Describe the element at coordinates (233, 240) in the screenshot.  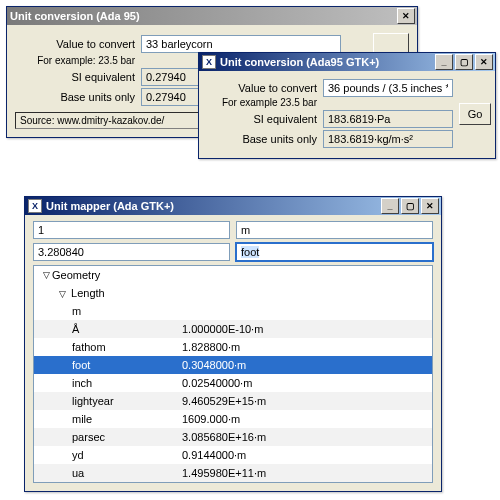
I see `mapper-inputs: foot` at that location.